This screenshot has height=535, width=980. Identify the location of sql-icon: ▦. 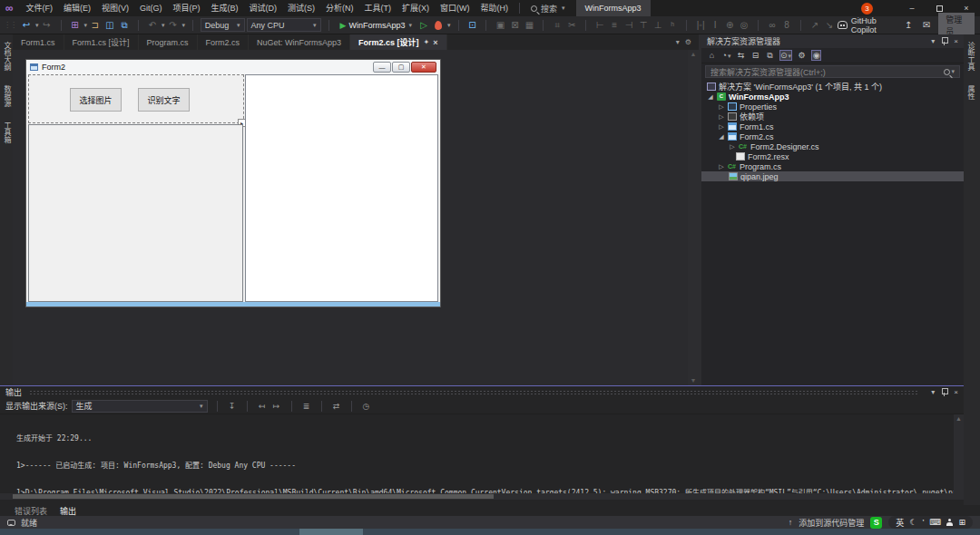
(529, 25).